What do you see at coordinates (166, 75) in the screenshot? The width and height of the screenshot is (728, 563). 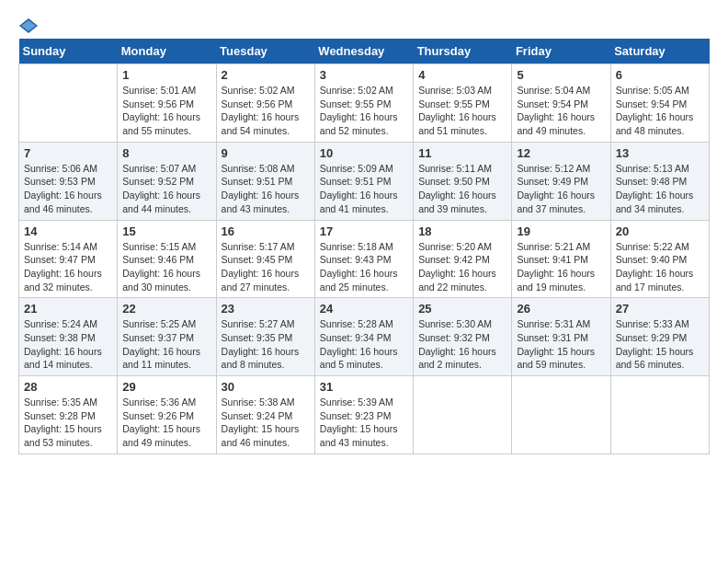 I see `day-number: 1` at bounding box center [166, 75].